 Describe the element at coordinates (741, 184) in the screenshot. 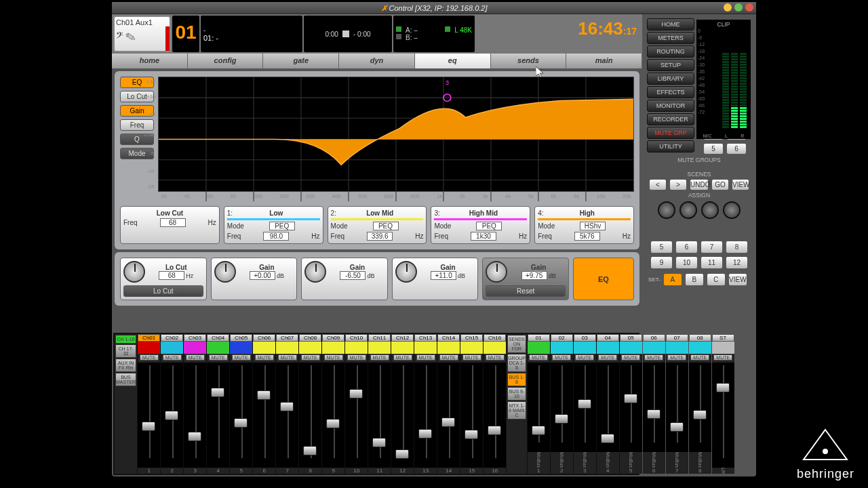

I see `scene-view: VIEW` at that location.